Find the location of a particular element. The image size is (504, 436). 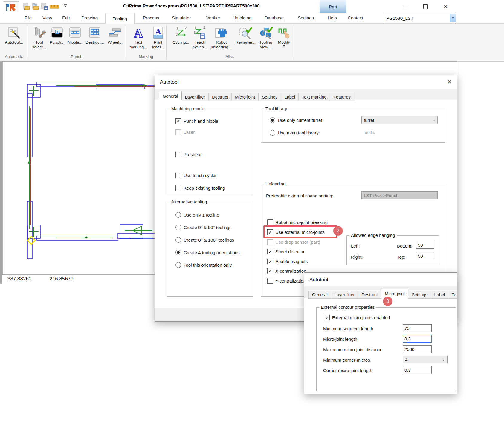

modify-dropdown-caret-icon: ▼ is located at coordinates (284, 46).